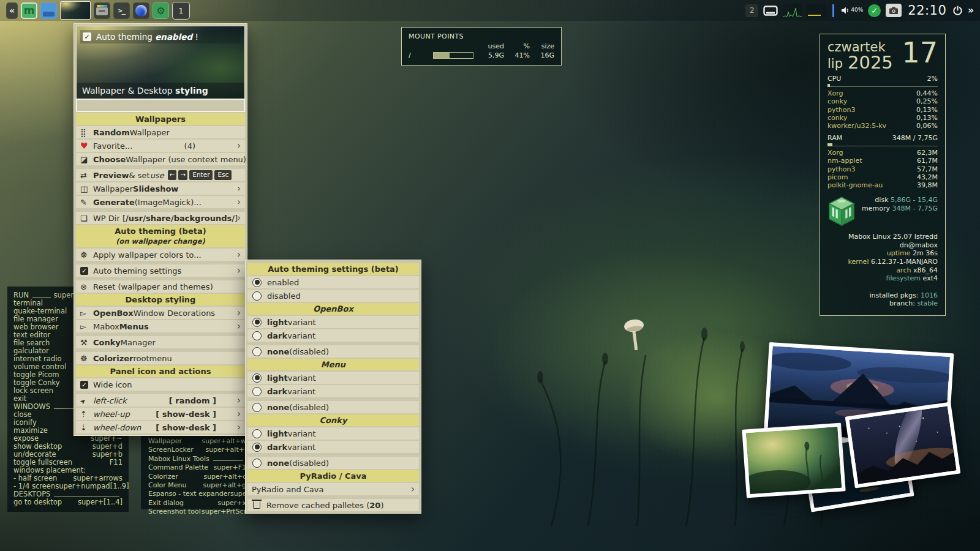 The image size is (980, 551). I want to click on updates-ok-badge: ✓, so click(875, 11).